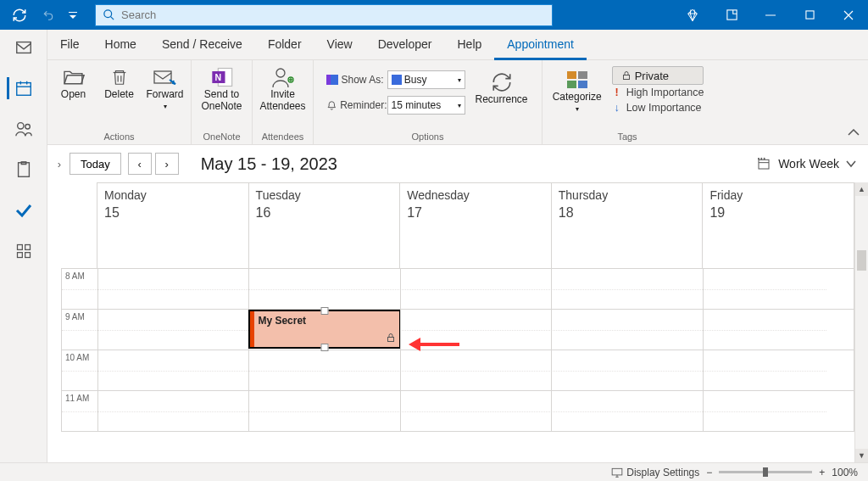  What do you see at coordinates (24, 129) in the screenshot?
I see `rail-people` at bounding box center [24, 129].